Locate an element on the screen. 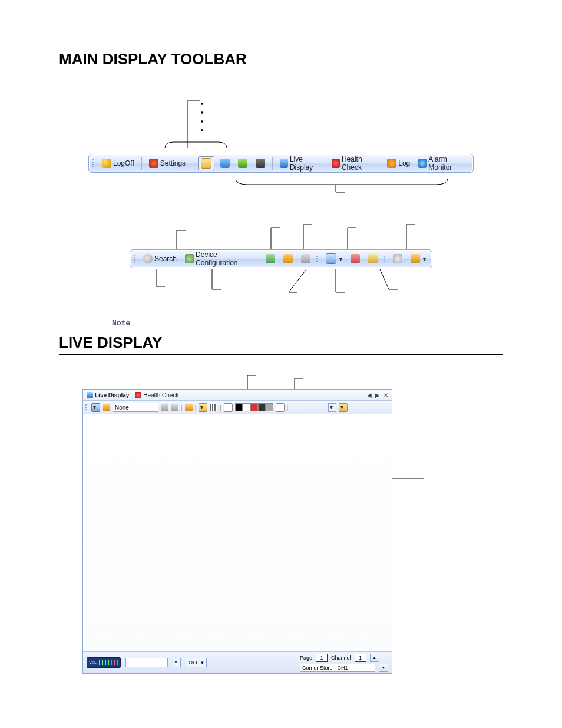 Image resolution: width=562 pixels, height=728 pixels. swatch-white is located at coordinates (246, 407).